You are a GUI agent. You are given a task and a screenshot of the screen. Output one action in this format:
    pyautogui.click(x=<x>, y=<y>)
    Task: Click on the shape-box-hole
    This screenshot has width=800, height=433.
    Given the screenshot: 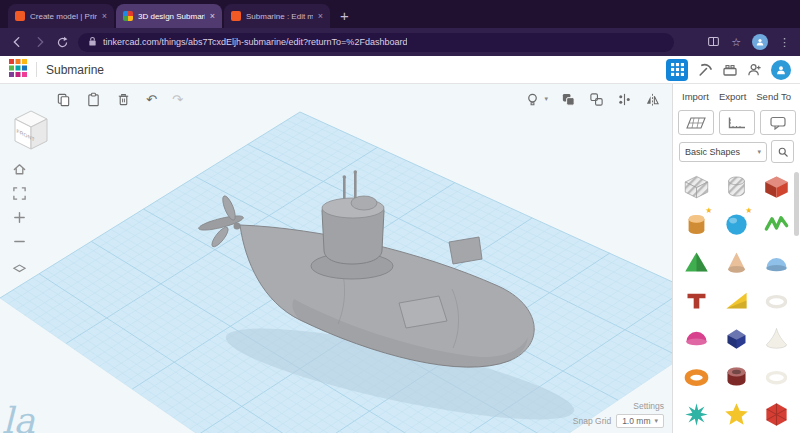 What is the action you would take?
    pyautogui.click(x=697, y=186)
    